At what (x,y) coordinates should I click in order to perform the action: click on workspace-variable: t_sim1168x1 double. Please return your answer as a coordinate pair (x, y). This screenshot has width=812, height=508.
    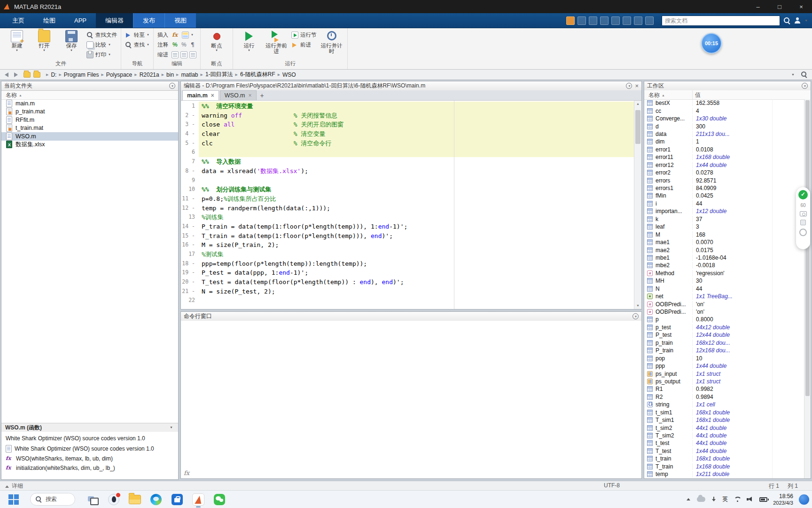
    Looking at the image, I should click on (725, 413).